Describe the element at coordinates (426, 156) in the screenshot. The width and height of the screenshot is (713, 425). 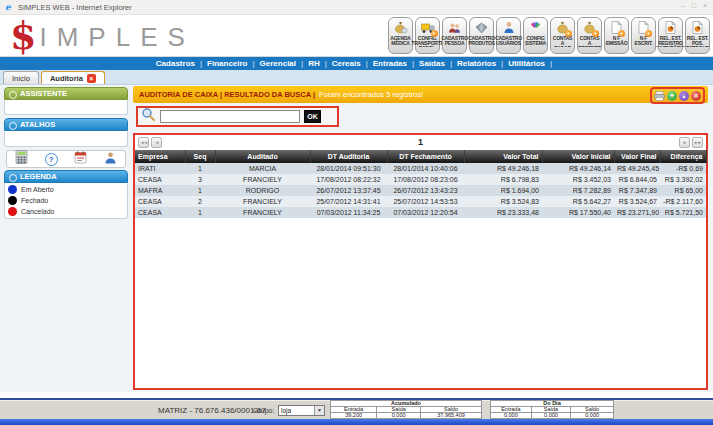
I see `col-dt-fechamento: DT Fechamento` at that location.